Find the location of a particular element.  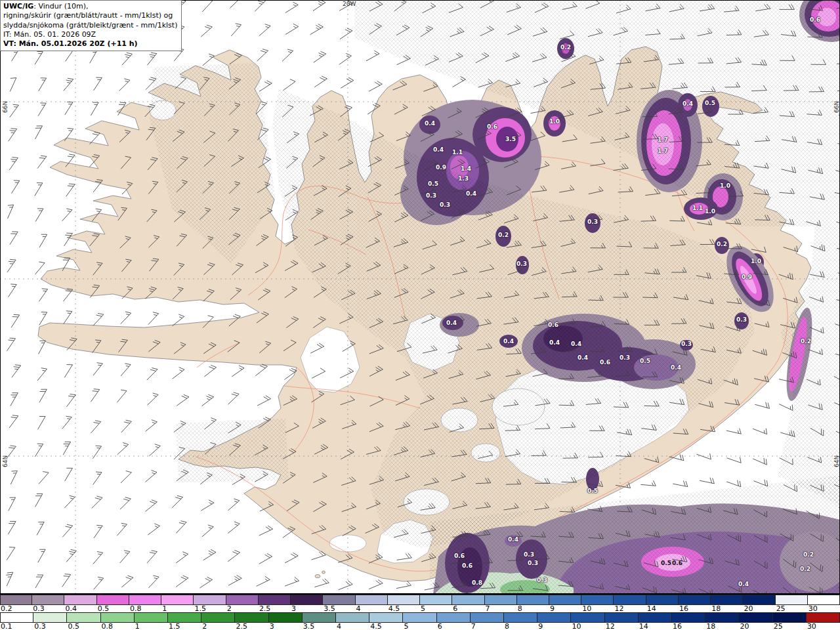

rain-scale-value: 18 is located at coordinates (722, 626).